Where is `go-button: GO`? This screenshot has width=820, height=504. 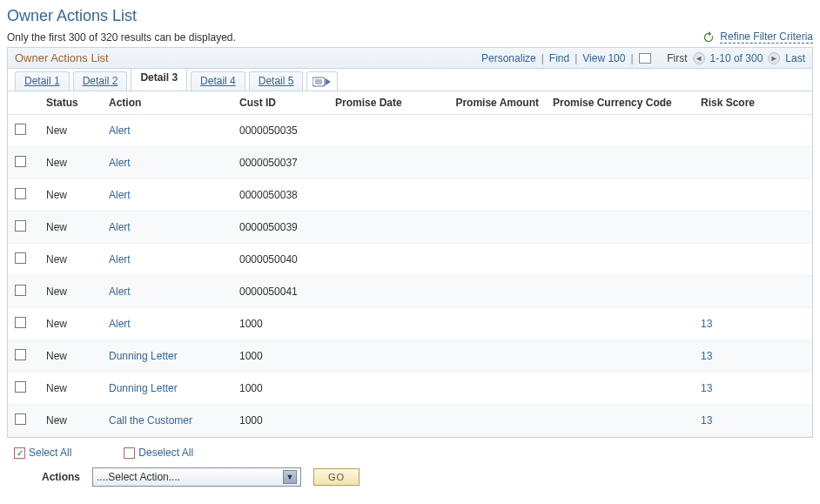 go-button: GO is located at coordinates (336, 477).